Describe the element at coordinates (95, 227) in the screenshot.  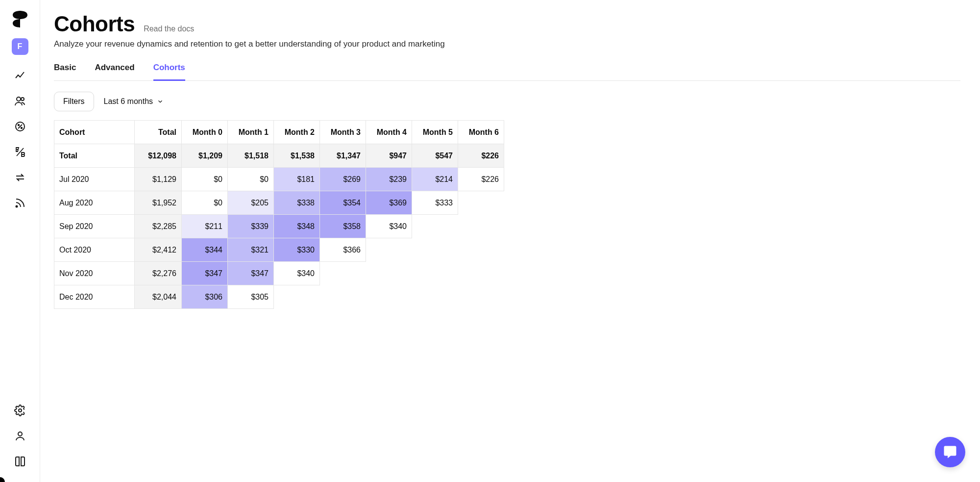
I see `row-label: Sep 2020` at that location.